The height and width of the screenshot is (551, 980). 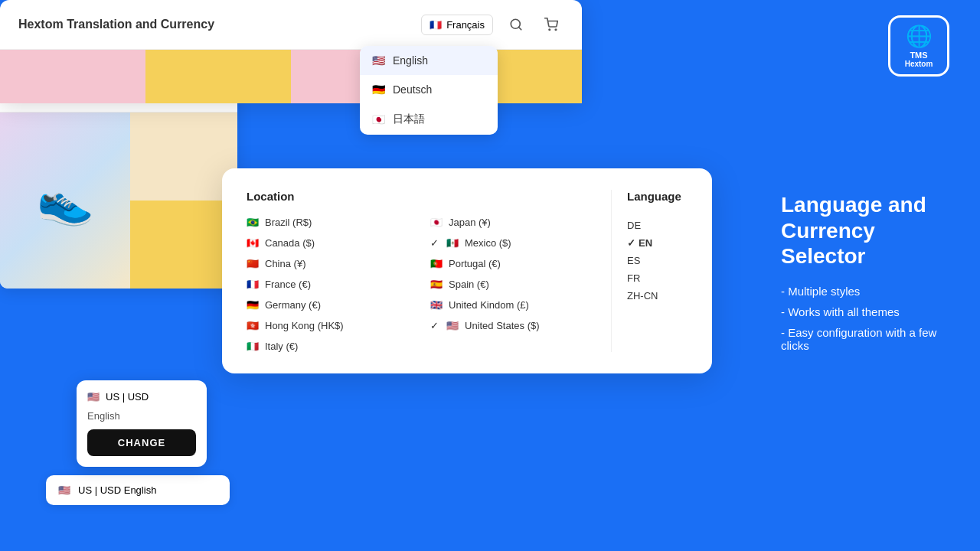 I want to click on modal-sections: Location 🇧🇷 Brazil (R$) 🇯🇵 Japan (¥) 🇨🇦 …, so click(x=467, y=271).